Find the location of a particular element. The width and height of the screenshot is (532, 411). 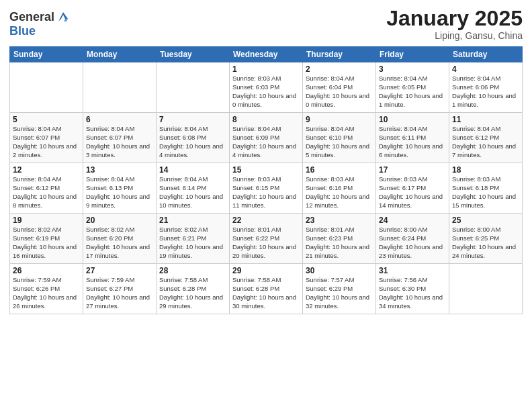

cell-info: Sunrise: 8:04 AM Sunset: 6:14 PM Dayligh… is located at coordinates (193, 192).